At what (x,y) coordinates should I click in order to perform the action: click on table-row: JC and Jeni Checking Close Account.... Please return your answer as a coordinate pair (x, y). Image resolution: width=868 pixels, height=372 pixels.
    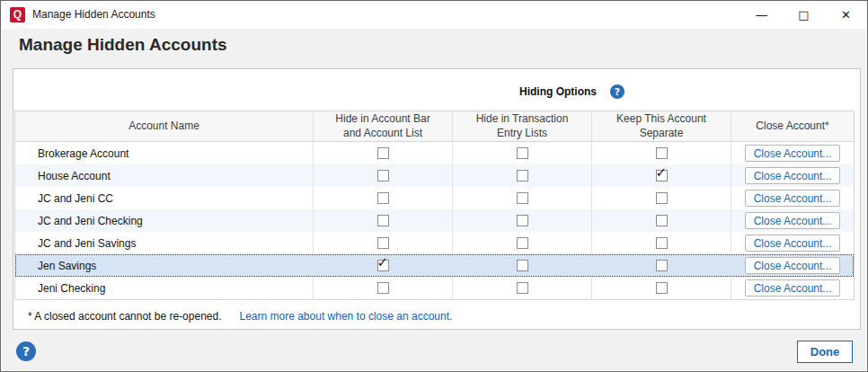
    Looking at the image, I should click on (435, 221).